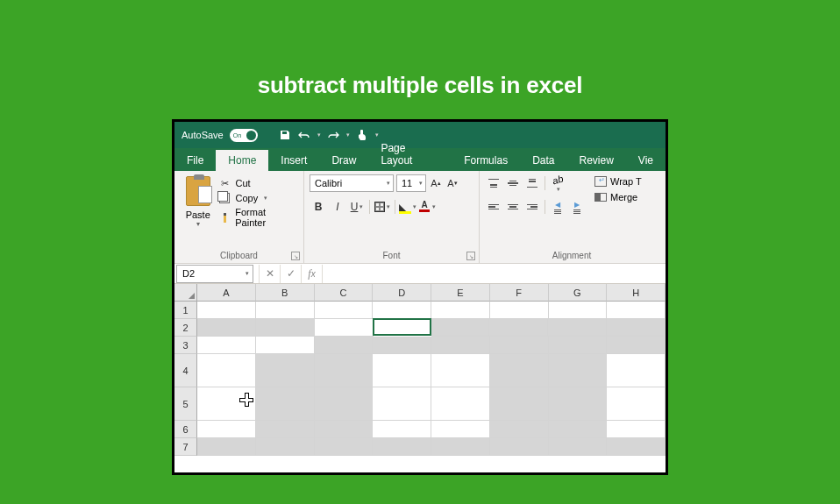 The height and width of the screenshot is (504, 840). Describe the element at coordinates (402, 293) in the screenshot. I see `col-header-D: D` at that location.